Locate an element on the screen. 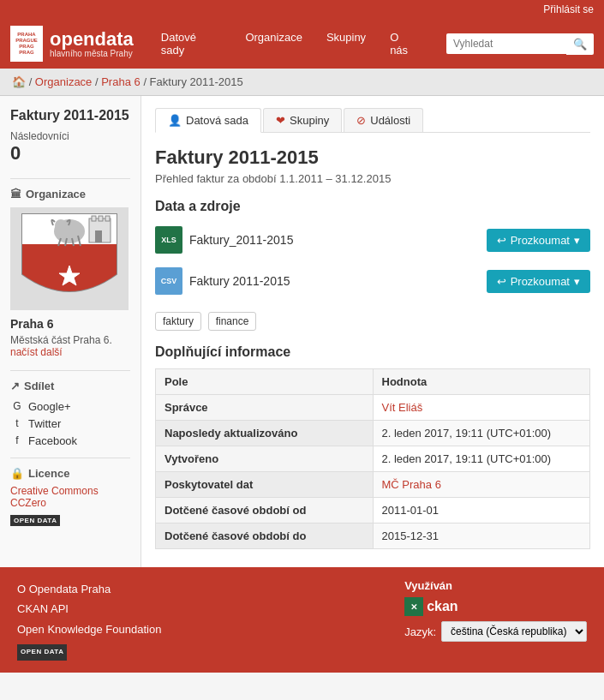 The height and width of the screenshot is (700, 604). tab-udalosti: ⊘ Události is located at coordinates (384, 120).